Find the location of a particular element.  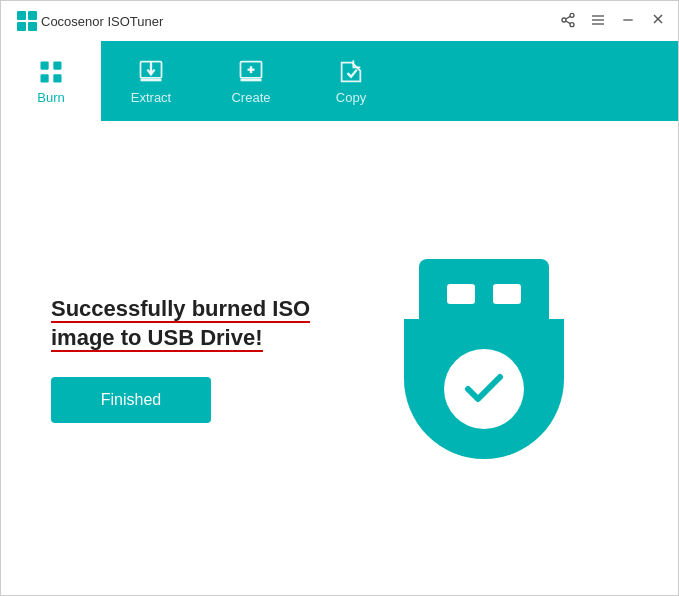

app-logo is located at coordinates (27, 21).